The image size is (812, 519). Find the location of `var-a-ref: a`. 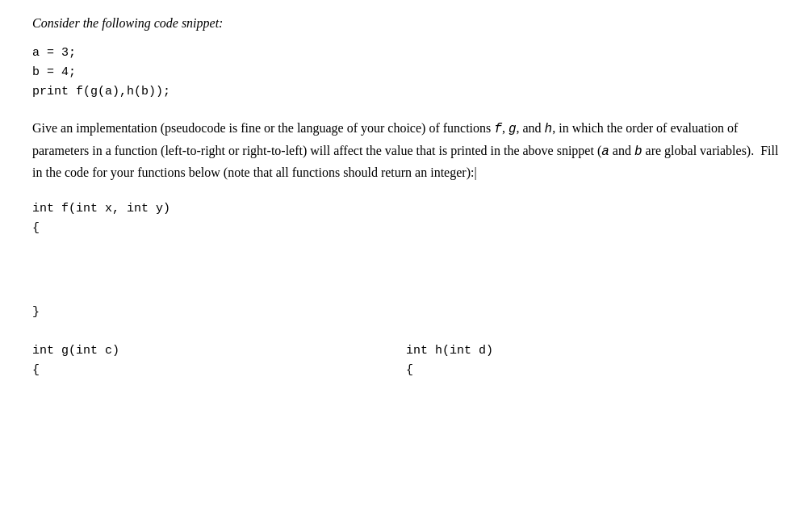

var-a-ref: a is located at coordinates (605, 152).